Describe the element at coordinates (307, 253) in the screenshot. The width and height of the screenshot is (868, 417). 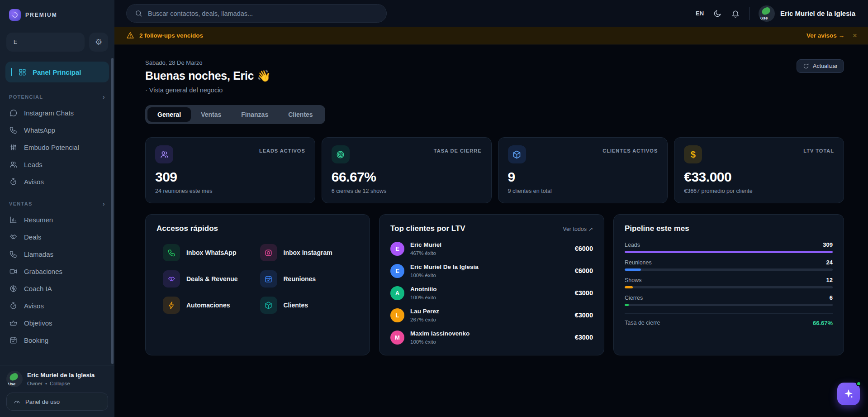
I see `quick-link-inbox-instagram: Inbox Instagram` at that location.